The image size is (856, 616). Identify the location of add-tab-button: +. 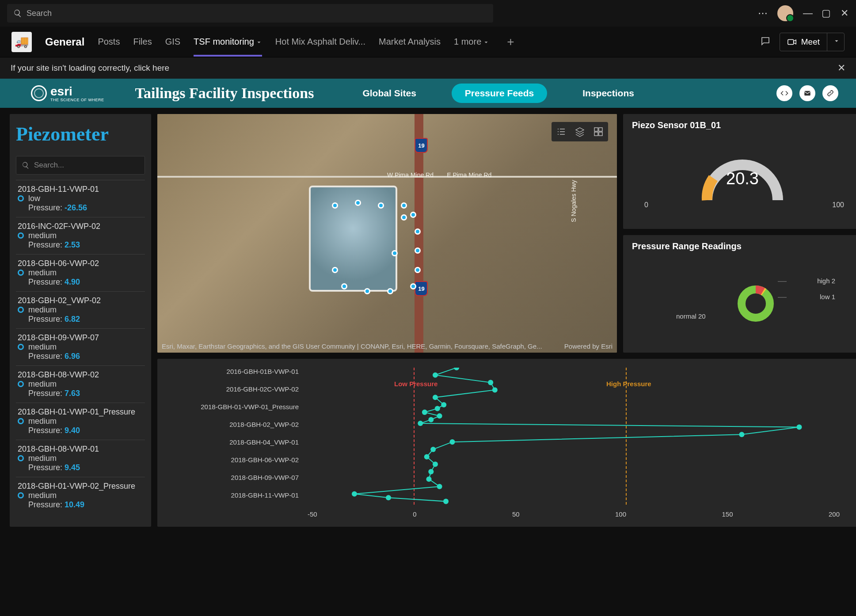
(510, 42).